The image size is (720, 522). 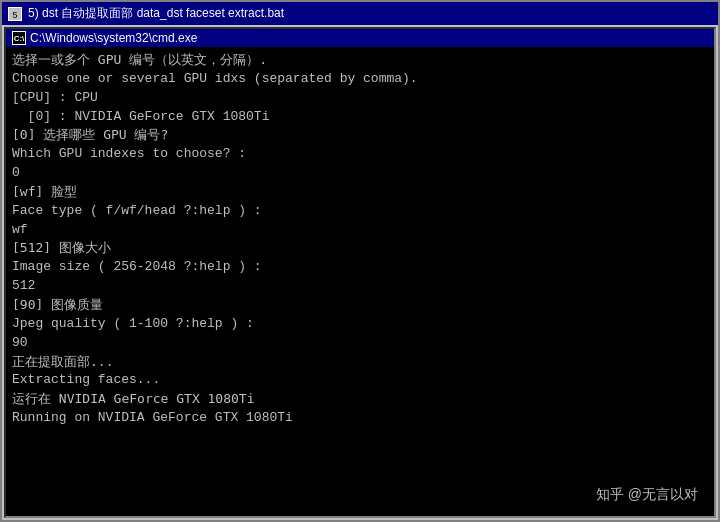 I want to click on watermark: 知乎 @无言以对, so click(x=647, y=495).